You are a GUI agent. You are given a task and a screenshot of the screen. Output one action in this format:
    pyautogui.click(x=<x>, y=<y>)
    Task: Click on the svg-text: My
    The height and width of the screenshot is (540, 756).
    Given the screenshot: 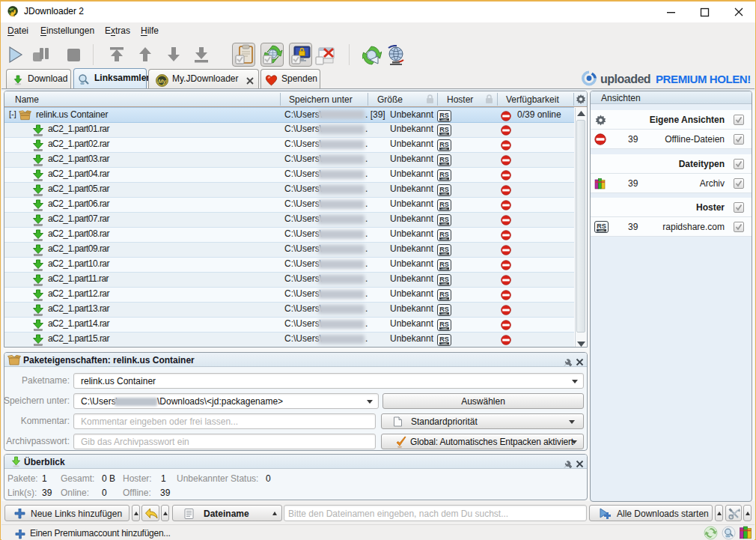 What is the action you would take?
    pyautogui.click(x=162, y=81)
    